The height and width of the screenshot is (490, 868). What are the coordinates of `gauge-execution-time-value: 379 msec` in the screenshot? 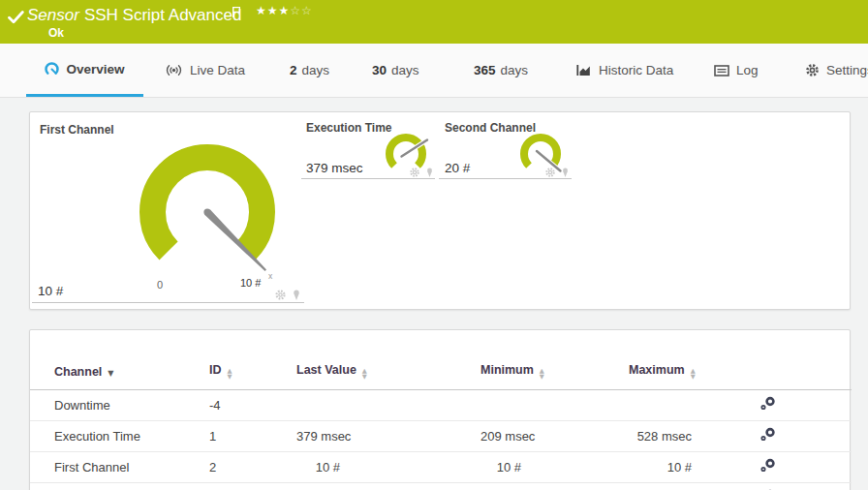 It's located at (335, 168).